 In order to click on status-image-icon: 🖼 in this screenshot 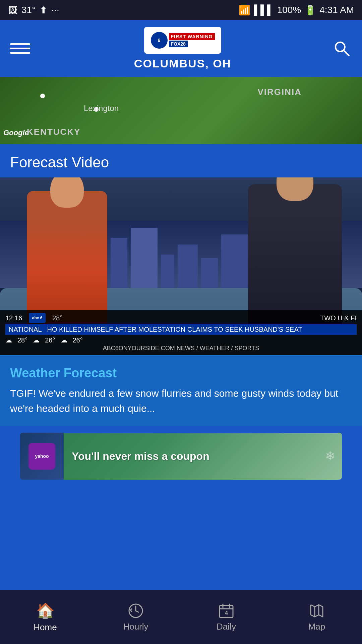, I will do `click(13, 10)`.